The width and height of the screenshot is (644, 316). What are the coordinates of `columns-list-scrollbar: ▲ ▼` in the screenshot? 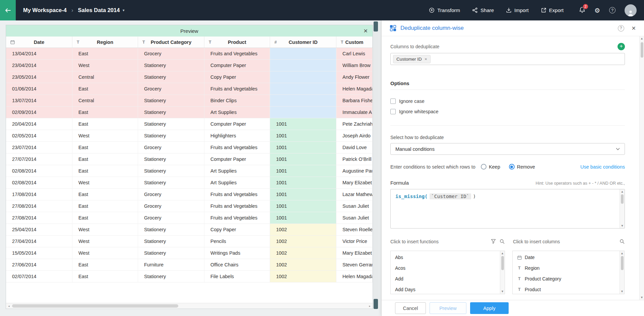 It's located at (622, 272).